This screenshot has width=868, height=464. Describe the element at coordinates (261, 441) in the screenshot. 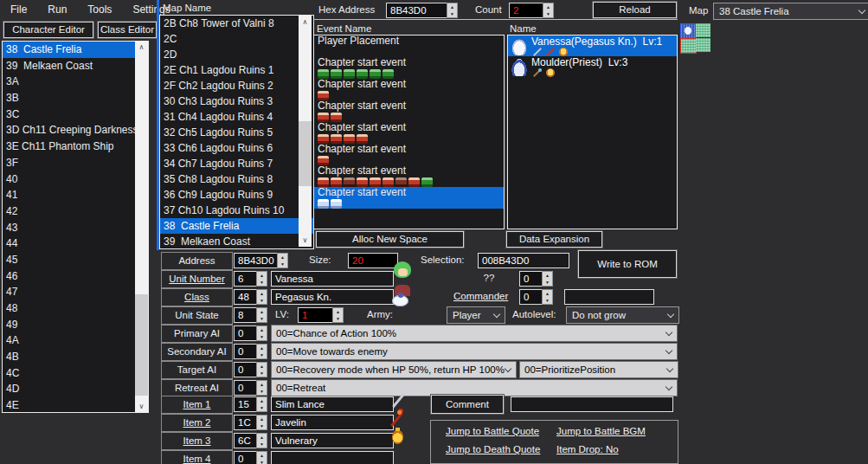

I see `item3-spinner: ▲▼` at that location.